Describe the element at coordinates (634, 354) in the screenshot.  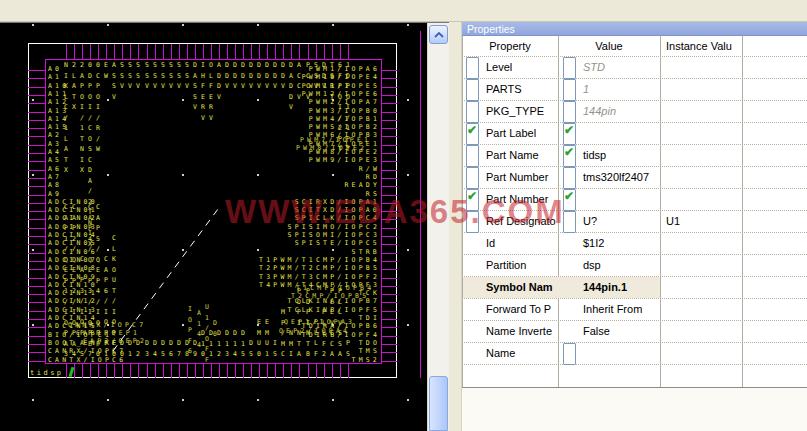
I see `property-row: ✔ Name ✔` at that location.